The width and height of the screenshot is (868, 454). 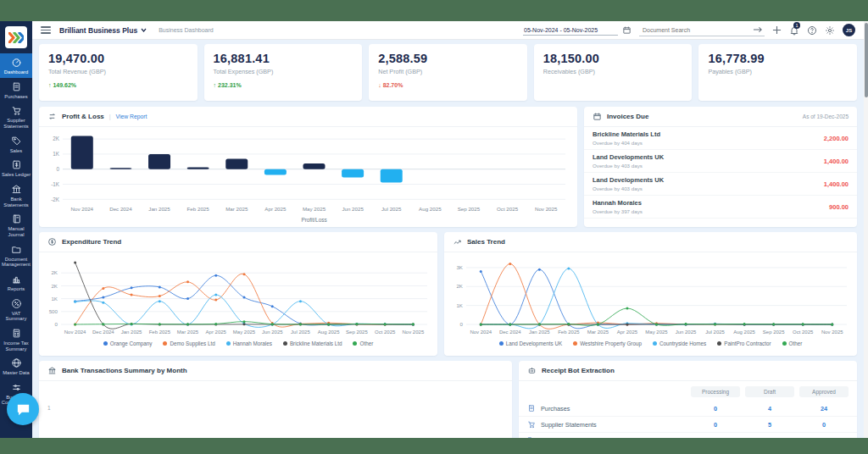 I want to click on view-report-link: View Report, so click(x=132, y=117).